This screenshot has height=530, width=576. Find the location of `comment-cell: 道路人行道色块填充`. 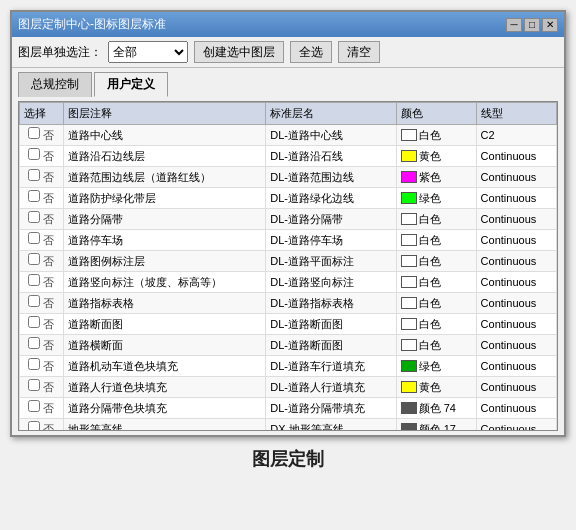

comment-cell: 道路人行道色块填充 is located at coordinates (164, 388).